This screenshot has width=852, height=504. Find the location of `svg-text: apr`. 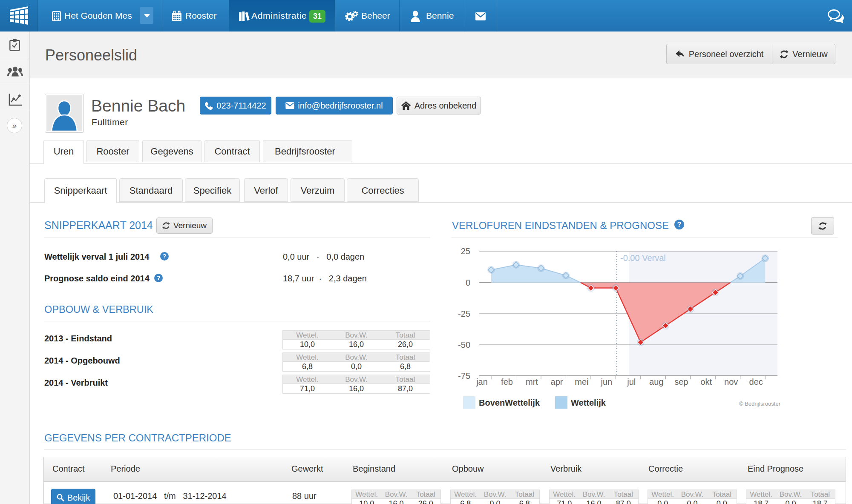

svg-text: apr is located at coordinates (557, 382).